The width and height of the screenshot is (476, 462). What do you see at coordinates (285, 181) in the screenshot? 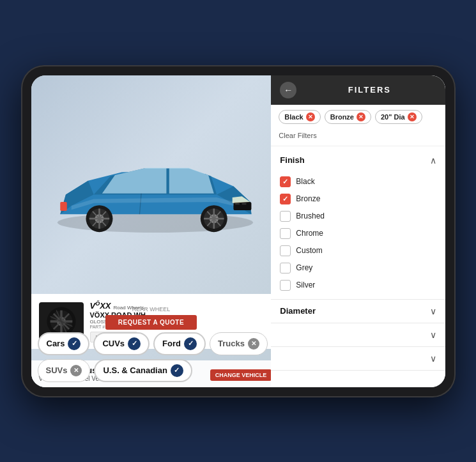
I see `finish-black-checkbox` at bounding box center [285, 181].